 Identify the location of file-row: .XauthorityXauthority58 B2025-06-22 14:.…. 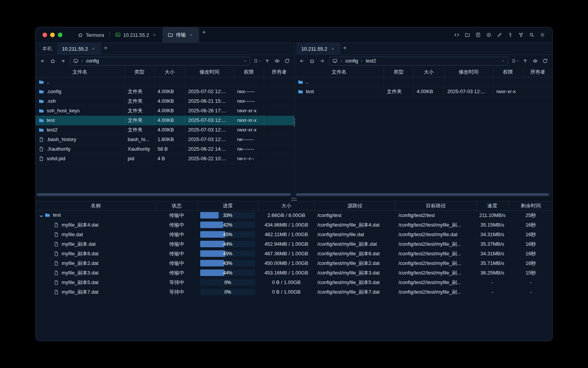
(165, 149).